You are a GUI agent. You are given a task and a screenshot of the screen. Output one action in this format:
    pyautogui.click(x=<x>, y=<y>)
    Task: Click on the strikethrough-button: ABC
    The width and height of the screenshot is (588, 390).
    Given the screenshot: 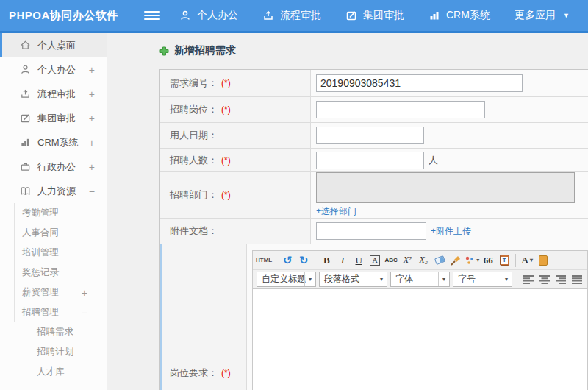 What is the action you would take?
    pyautogui.click(x=391, y=260)
    